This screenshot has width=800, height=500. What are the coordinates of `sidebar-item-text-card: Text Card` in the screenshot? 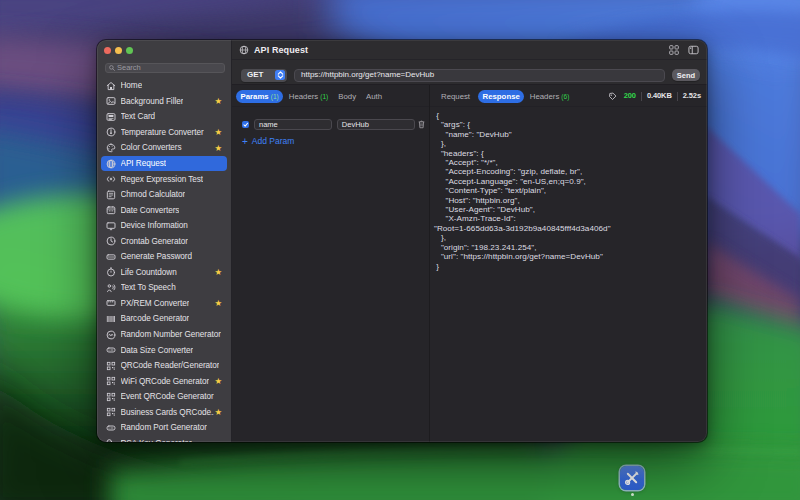 It's located at (164, 117).